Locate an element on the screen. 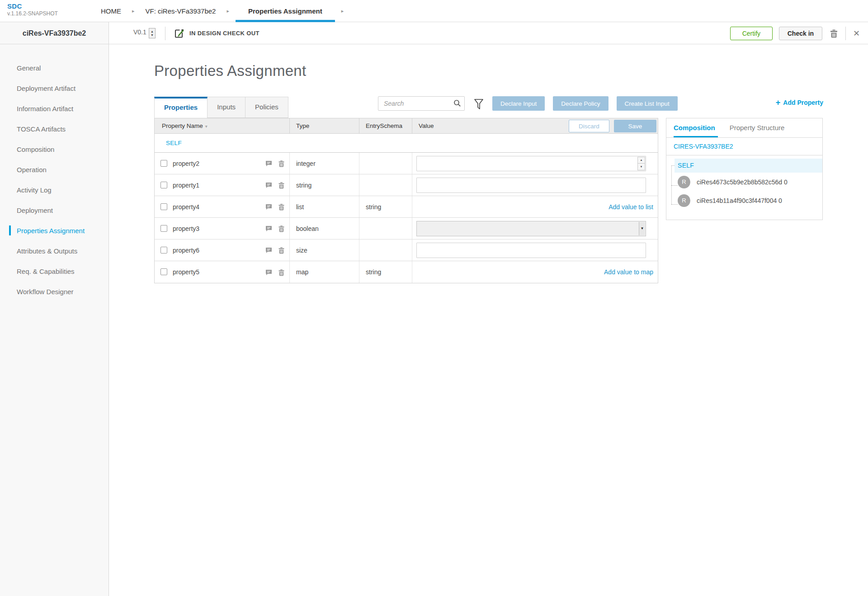 This screenshot has width=868, height=596. spin-down-icon: ▼ is located at coordinates (152, 35).